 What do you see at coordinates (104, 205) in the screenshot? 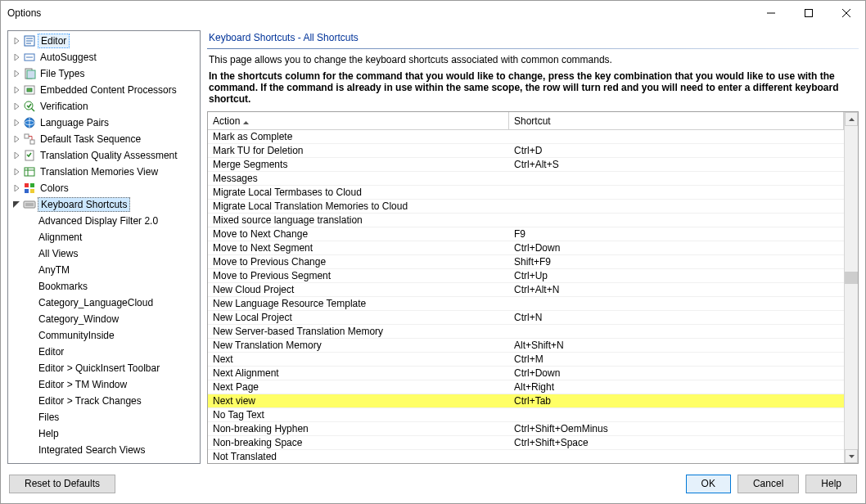
I see `tree-item: Keyboard Shortcuts` at bounding box center [104, 205].